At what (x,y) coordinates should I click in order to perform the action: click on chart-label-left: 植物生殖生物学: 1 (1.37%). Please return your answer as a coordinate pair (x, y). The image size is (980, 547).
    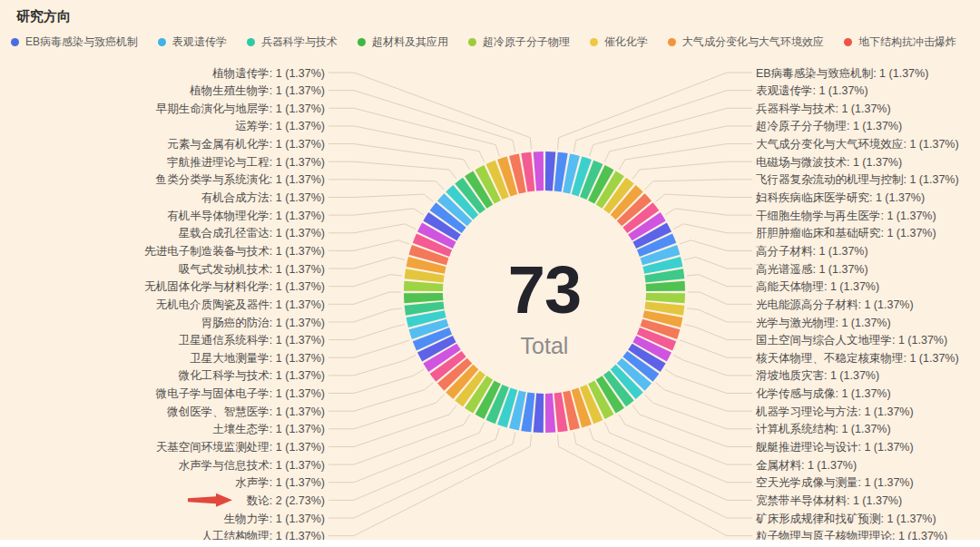
    Looking at the image, I should click on (257, 91).